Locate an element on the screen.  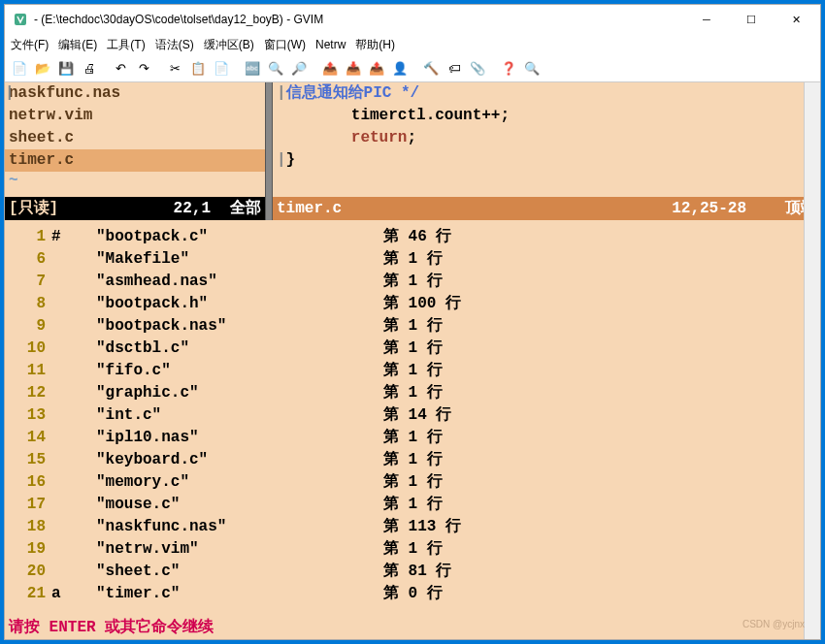
buffer-row: 19"netrw.vim"第 1 行 is located at coordinates (412, 549).